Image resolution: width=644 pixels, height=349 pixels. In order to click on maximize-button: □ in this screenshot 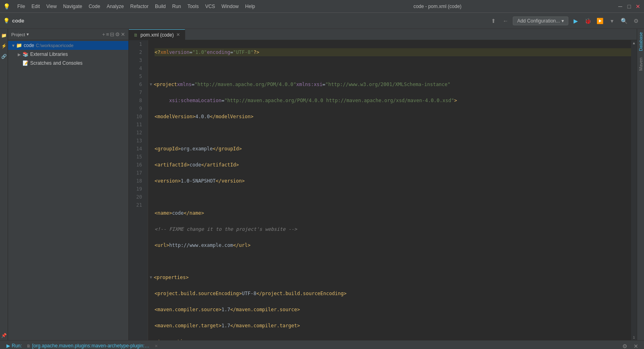, I will do `click(629, 6)`.